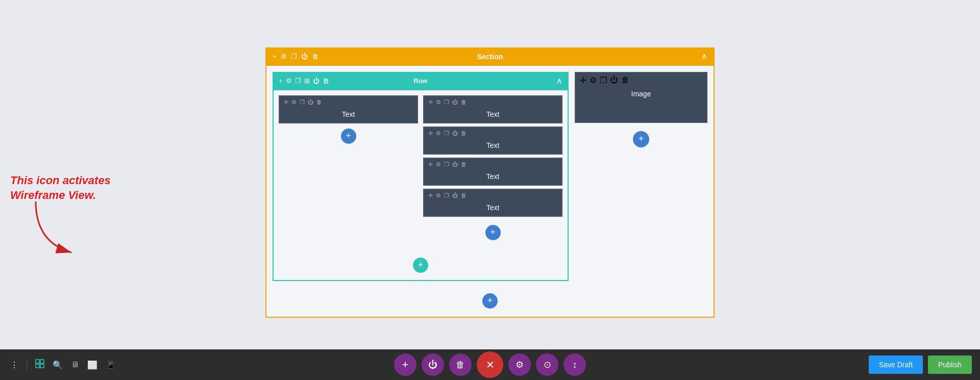 The width and height of the screenshot is (980, 380). What do you see at coordinates (315, 56) in the screenshot?
I see `section-trash-icon: 🗑` at bounding box center [315, 56].